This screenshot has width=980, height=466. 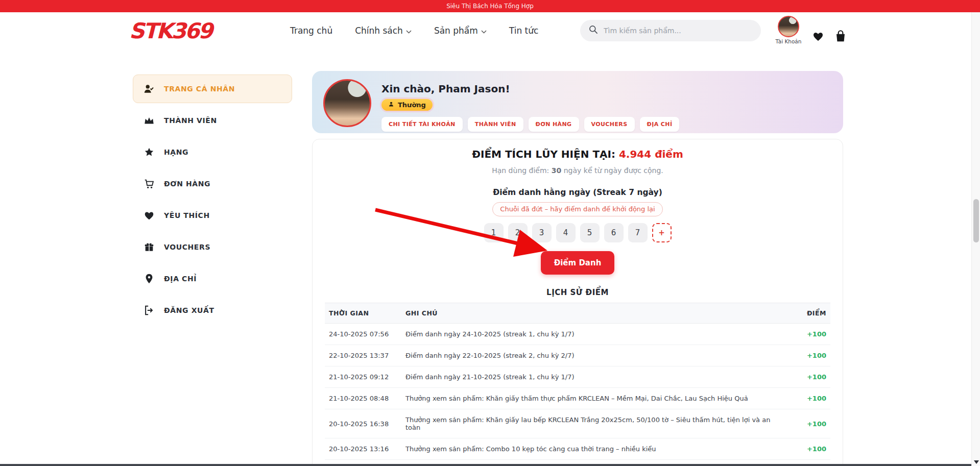 What do you see at coordinates (518, 233) in the screenshot?
I see `streak-day-2: 2` at bounding box center [518, 233].